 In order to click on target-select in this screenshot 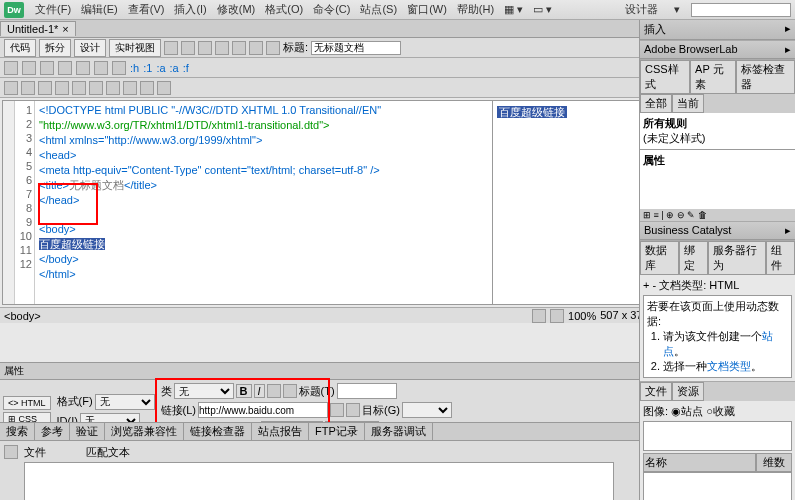, I will do `click(427, 410)`.